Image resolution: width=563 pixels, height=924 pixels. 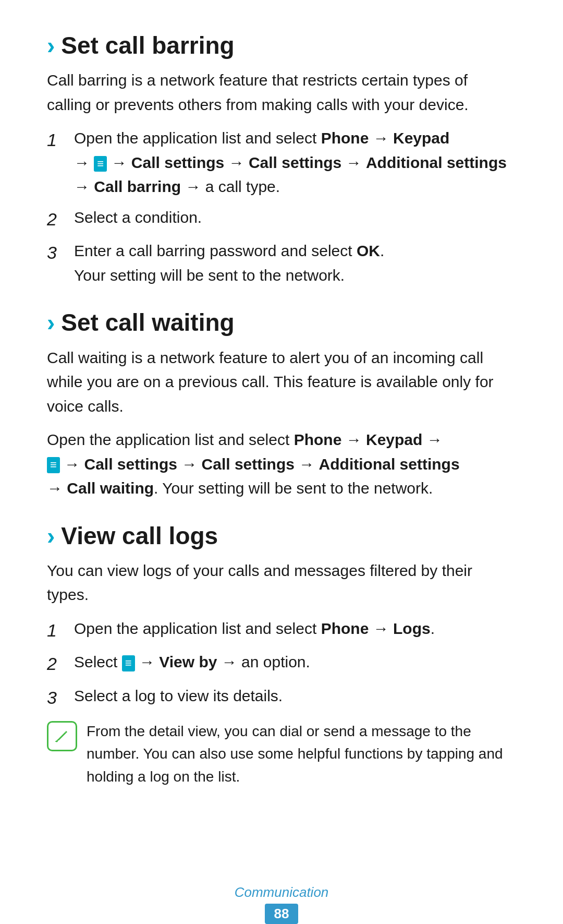 I want to click on step-num-2: 2, so click(x=60, y=219).